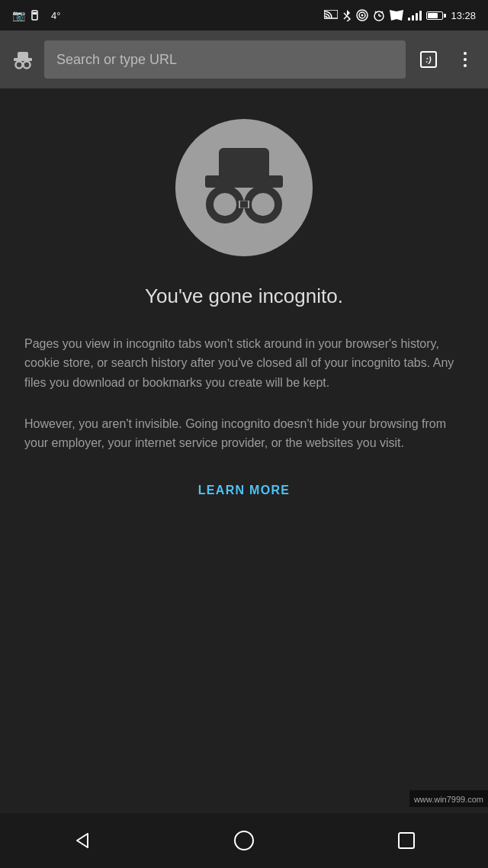 This screenshot has height=868, width=488. Describe the element at coordinates (82, 841) in the screenshot. I see `back-button` at that location.